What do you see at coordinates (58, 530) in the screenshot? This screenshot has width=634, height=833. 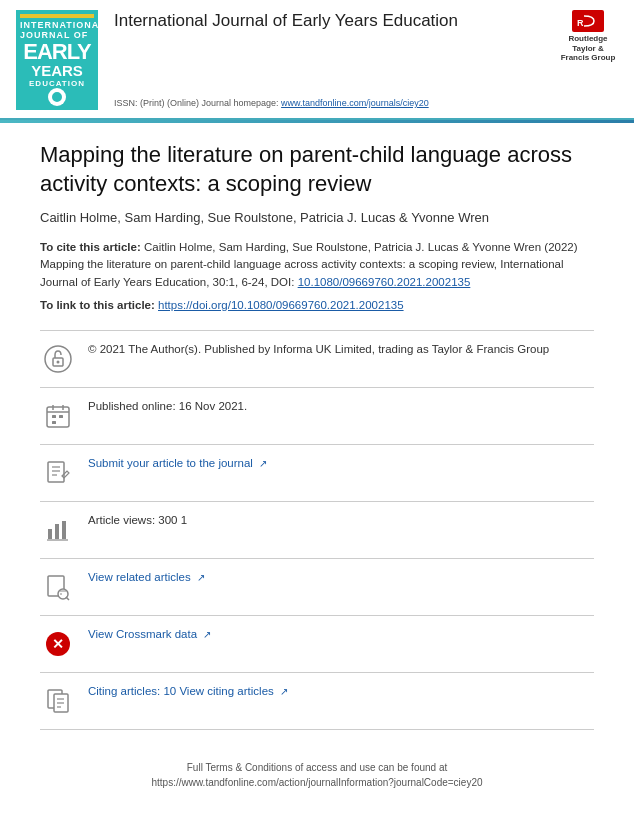 I see `bar-chart-icon` at bounding box center [58, 530].